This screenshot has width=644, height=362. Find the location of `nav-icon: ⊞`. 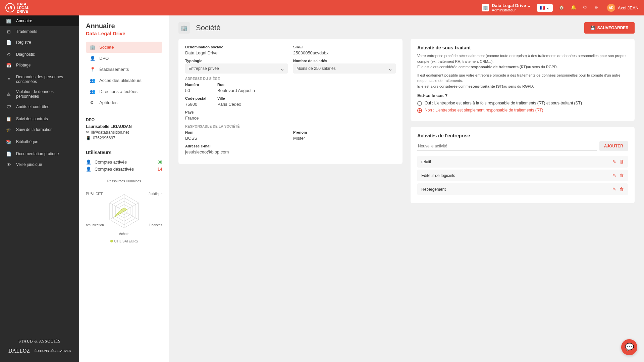

nav-icon: ⊞ is located at coordinates (9, 32).